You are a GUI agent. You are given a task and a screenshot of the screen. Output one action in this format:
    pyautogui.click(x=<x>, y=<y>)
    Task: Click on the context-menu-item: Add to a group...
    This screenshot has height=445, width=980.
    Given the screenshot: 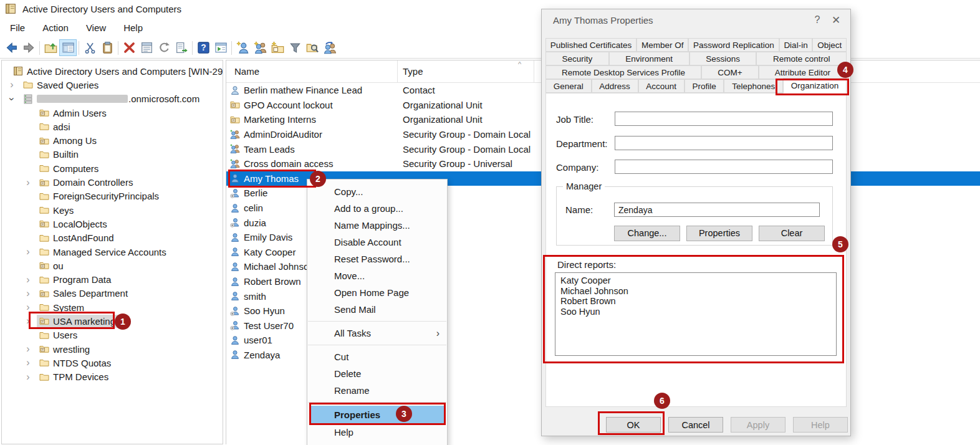 What is the action you would take?
    pyautogui.click(x=377, y=208)
    